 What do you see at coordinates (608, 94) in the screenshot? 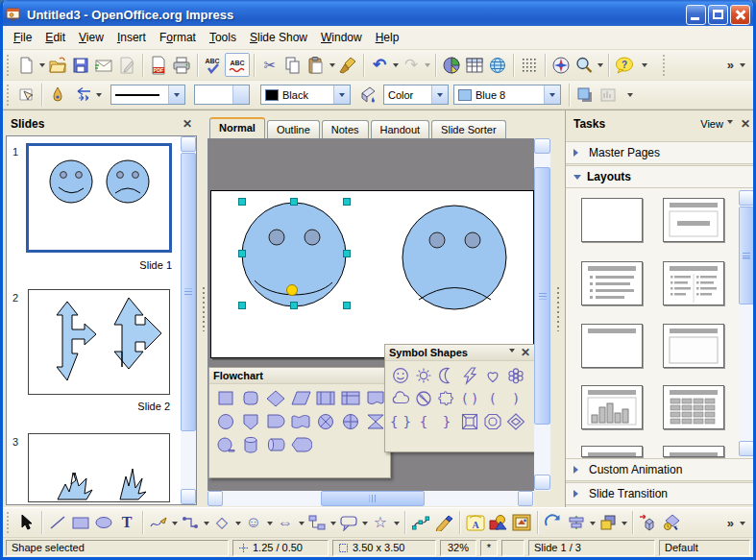
I see `crop-button` at bounding box center [608, 94].